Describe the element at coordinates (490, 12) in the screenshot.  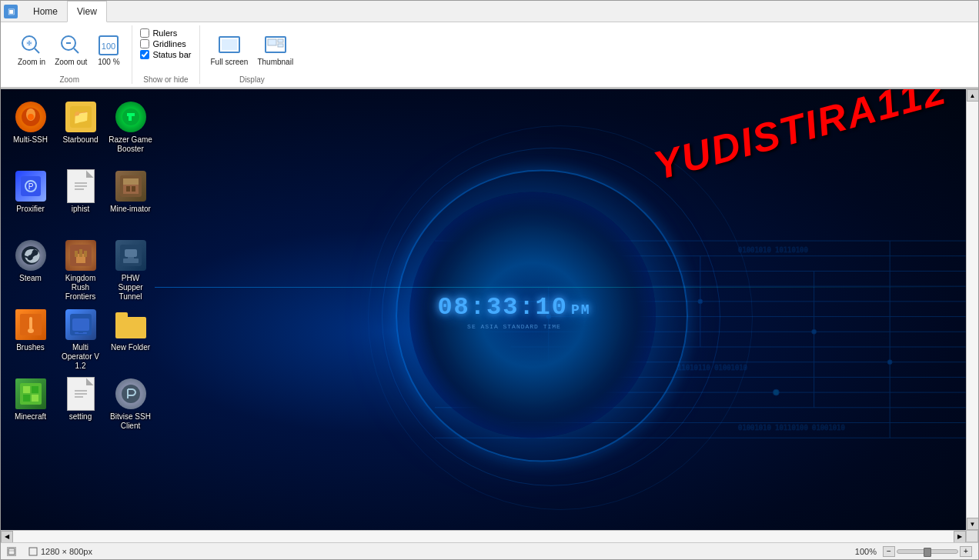
I see `ribbon-tabs: ▣ Home View` at that location.